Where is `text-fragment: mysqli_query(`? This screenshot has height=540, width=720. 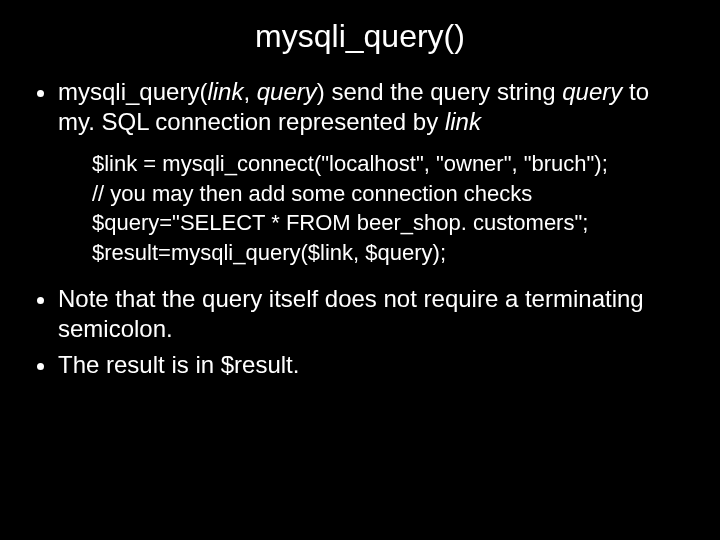
text-fragment: mysqli_query( is located at coordinates (132, 92).